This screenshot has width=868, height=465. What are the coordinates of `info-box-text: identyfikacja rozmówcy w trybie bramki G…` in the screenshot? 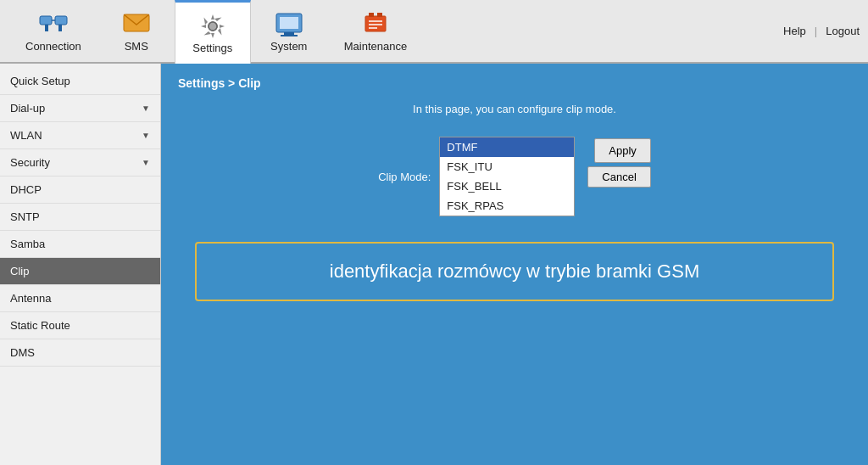 It's located at (515, 272).